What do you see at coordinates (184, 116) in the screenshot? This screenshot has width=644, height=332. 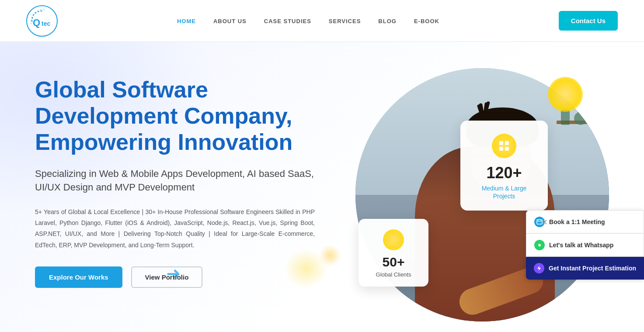 I see `hero-title: Global Software Development Company, Emp…` at bounding box center [184, 116].